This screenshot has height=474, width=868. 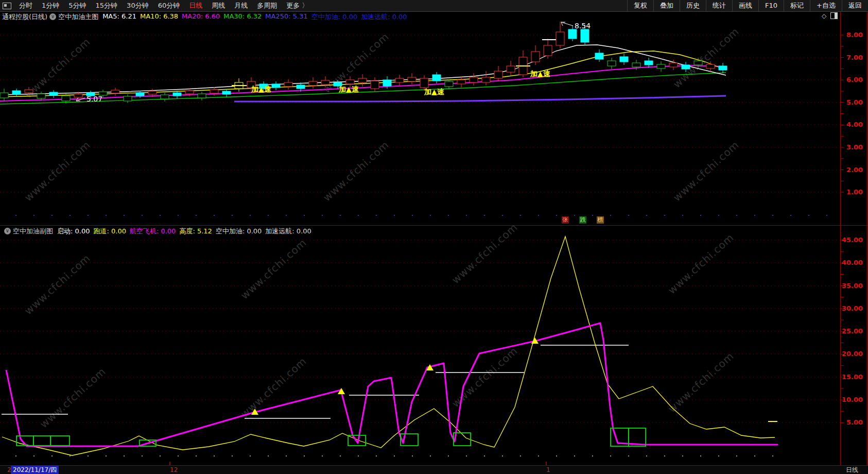 What do you see at coordinates (851, 308) in the screenshot?
I see `axis-label: 30.00` at bounding box center [851, 308].